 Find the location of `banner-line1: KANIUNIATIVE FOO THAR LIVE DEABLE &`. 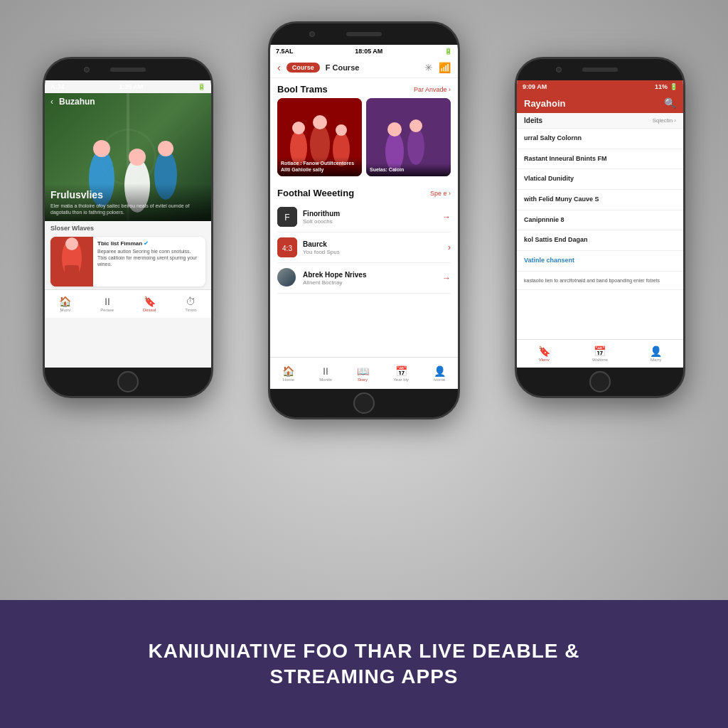

banner-line1: KANIUNIATIVE FOO THAR LIVE DEABLE & is located at coordinates (364, 651).